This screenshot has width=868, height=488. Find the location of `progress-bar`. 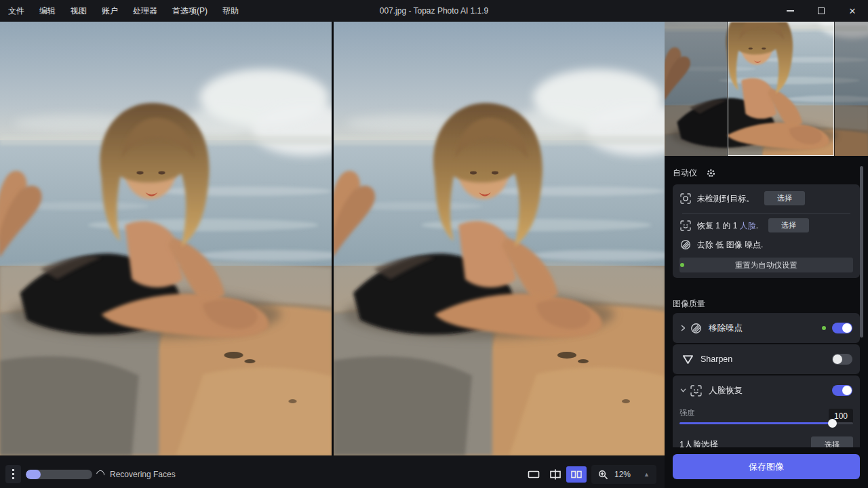

progress-bar is located at coordinates (59, 474).